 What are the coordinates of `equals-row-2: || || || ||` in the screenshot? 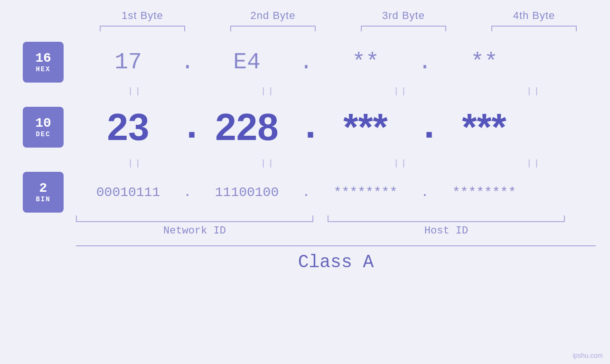 It's located at (305, 163).